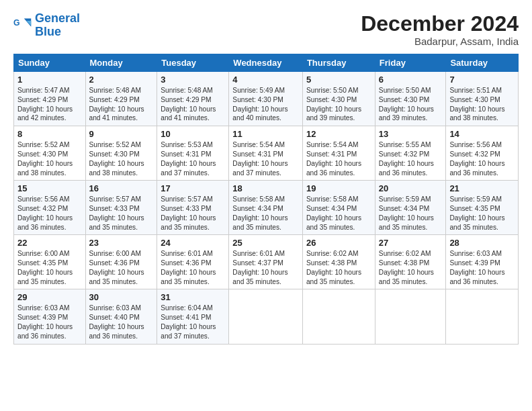 This screenshot has width=532, height=411. I want to click on day-number: 20, so click(411, 188).